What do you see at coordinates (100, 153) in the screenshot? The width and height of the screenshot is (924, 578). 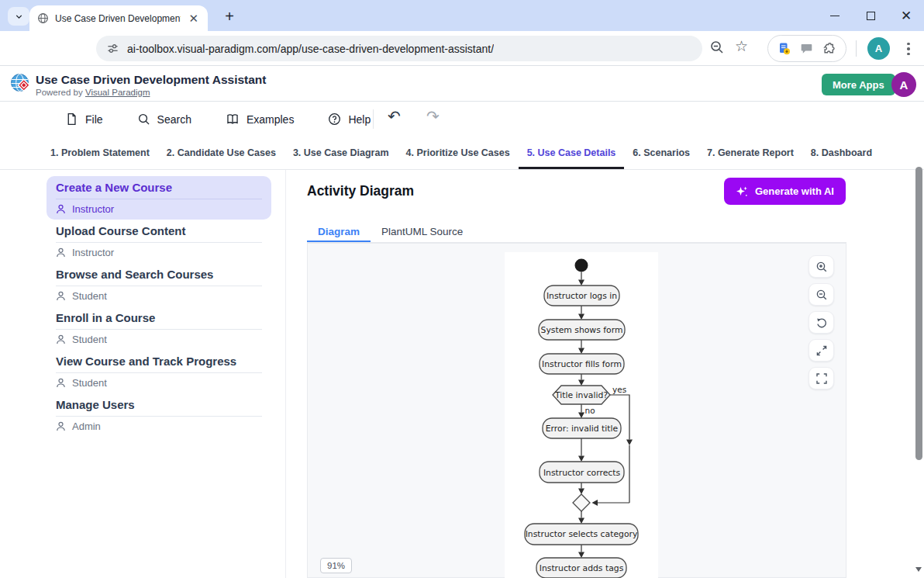 I see `step-problem-statement: 1. Problem Statement` at bounding box center [100, 153].